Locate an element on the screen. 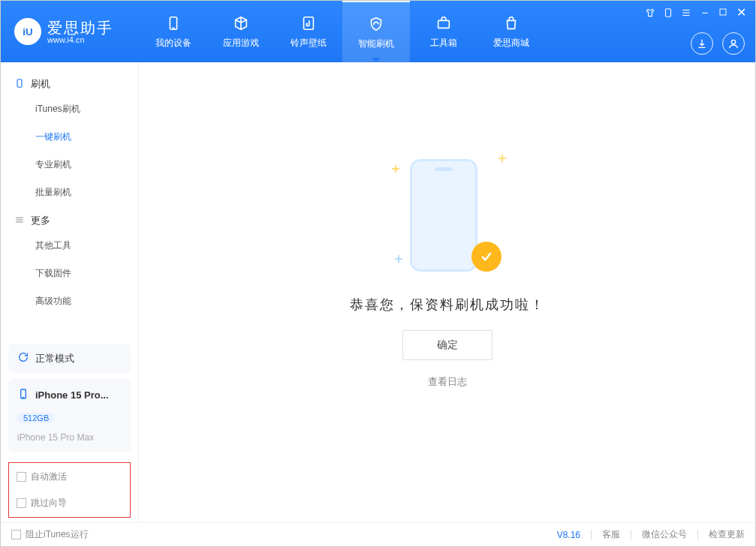 The image size is (756, 547). wechat-link: 微信公众号 is located at coordinates (664, 534).